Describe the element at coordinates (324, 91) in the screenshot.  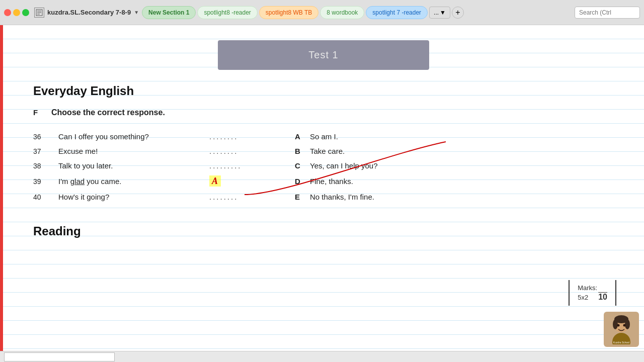
I see `section-title: Everyday English` at that location.